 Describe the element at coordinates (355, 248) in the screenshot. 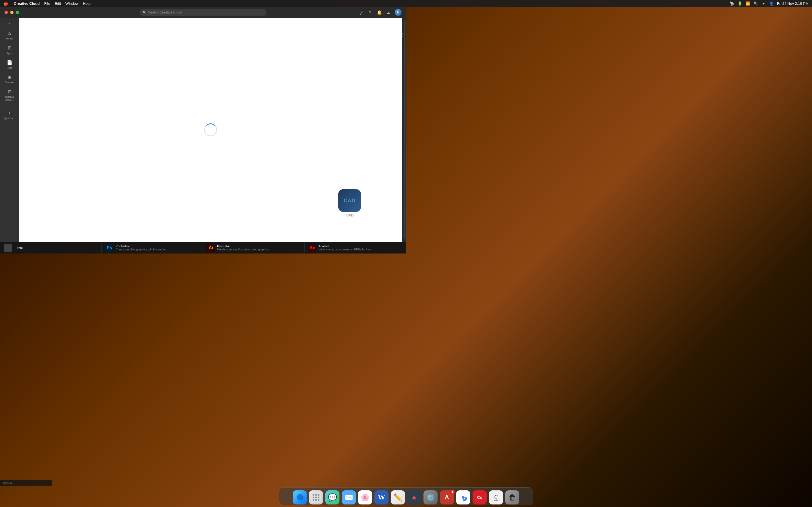

I see `footer-item-acrobat: Ac Acrobat View, share, or comment on PD…` at that location.